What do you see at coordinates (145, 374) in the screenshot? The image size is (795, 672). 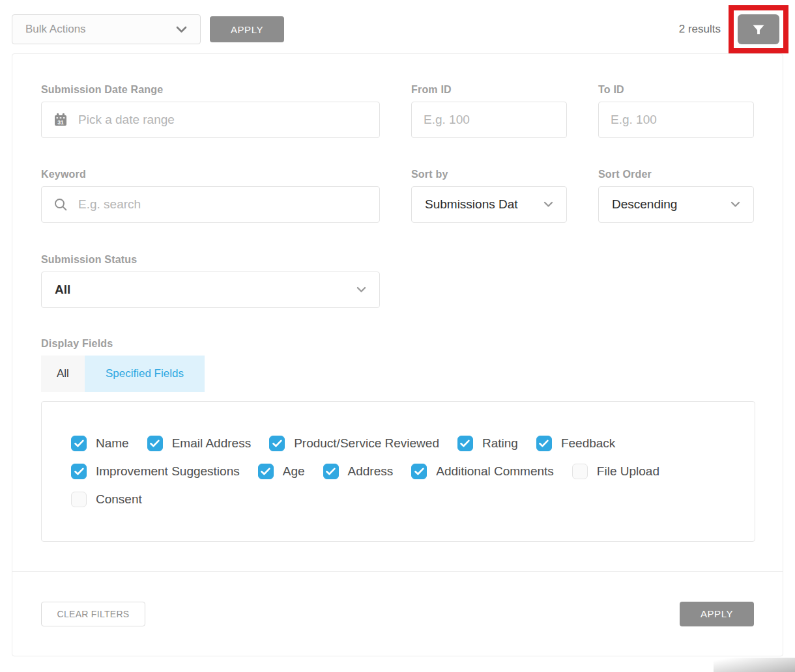 I see `tab-specified-fields: Specified Fields` at bounding box center [145, 374].